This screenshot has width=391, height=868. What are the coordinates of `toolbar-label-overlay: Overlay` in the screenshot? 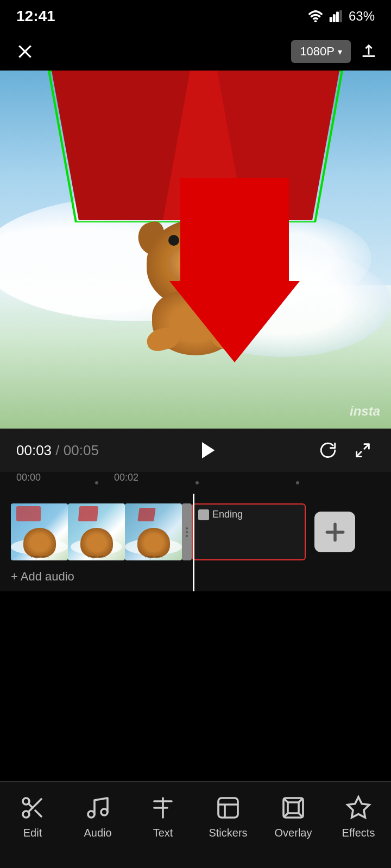 It's located at (293, 833).